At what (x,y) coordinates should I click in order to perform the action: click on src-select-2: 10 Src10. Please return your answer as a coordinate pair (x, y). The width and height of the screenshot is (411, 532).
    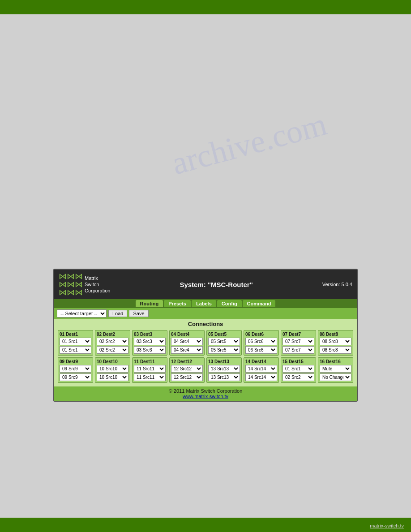
    Looking at the image, I should click on (113, 377).